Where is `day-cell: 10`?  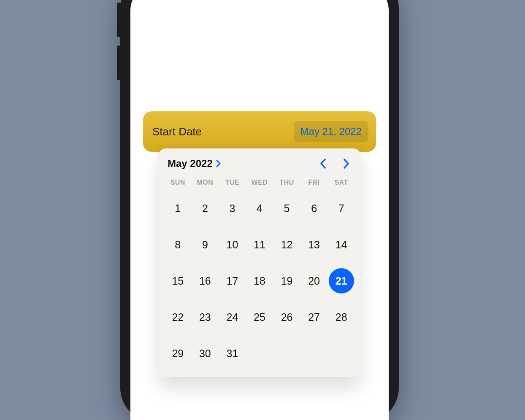
day-cell: 10 is located at coordinates (232, 245).